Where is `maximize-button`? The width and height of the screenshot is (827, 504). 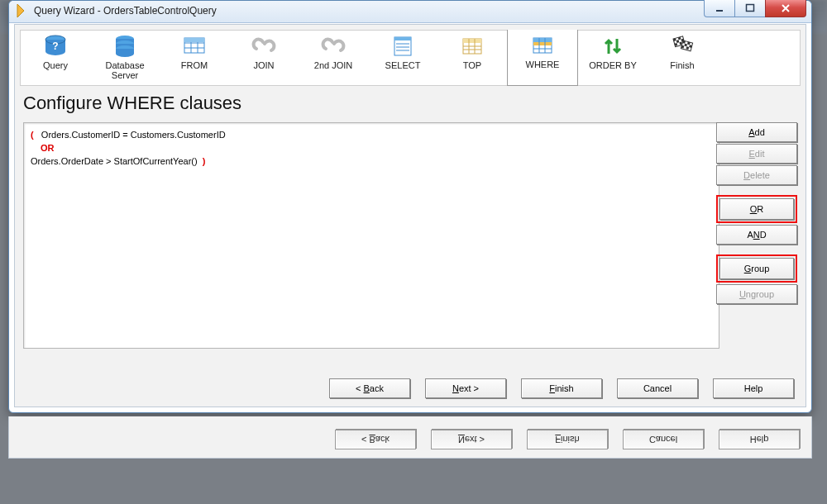
maximize-button is located at coordinates (750, 8).